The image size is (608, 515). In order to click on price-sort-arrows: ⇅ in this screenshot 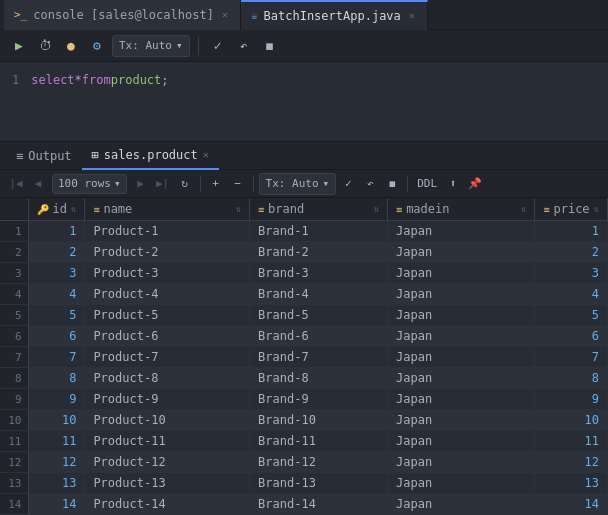, I will do `click(596, 209)`.